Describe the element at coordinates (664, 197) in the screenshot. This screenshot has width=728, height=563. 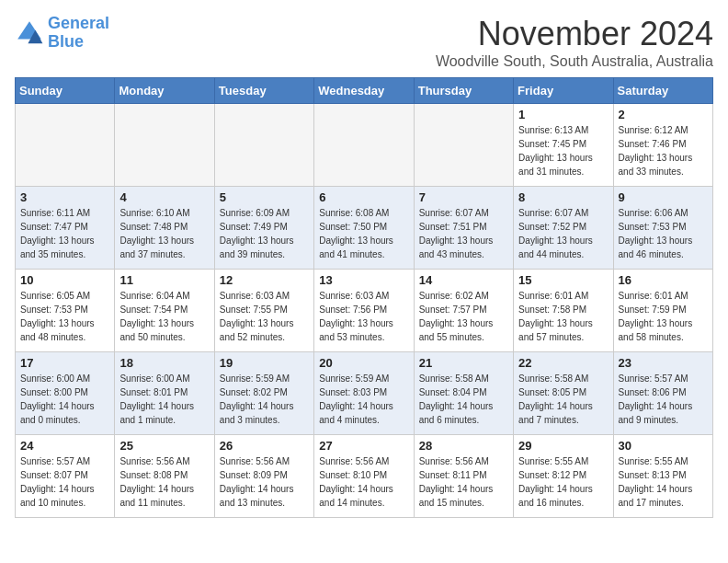
I see `day-number: 9` at that location.